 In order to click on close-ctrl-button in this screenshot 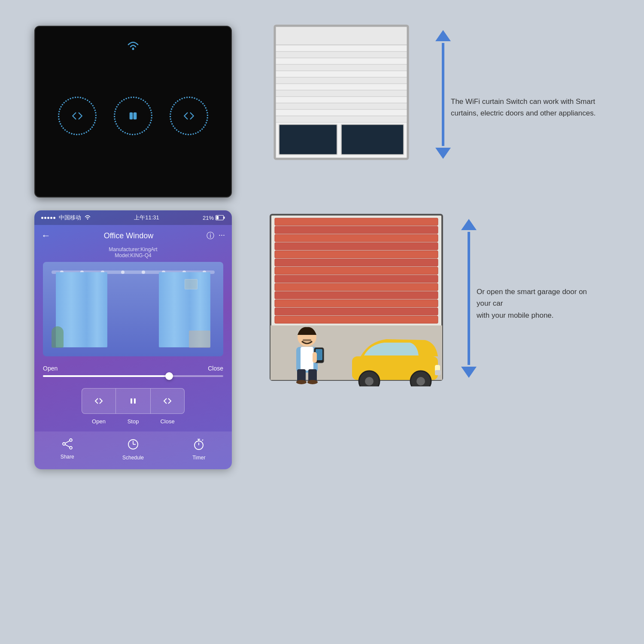, I will do `click(167, 401)`.